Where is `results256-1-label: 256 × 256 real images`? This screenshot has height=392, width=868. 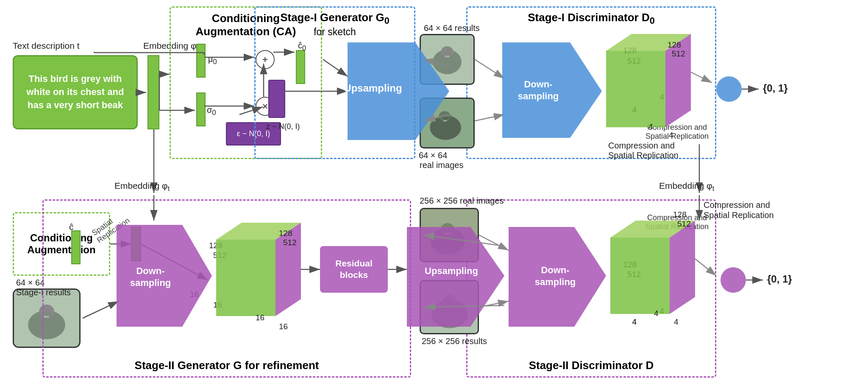 results256-1-label: 256 × 256 real images is located at coordinates (462, 201).